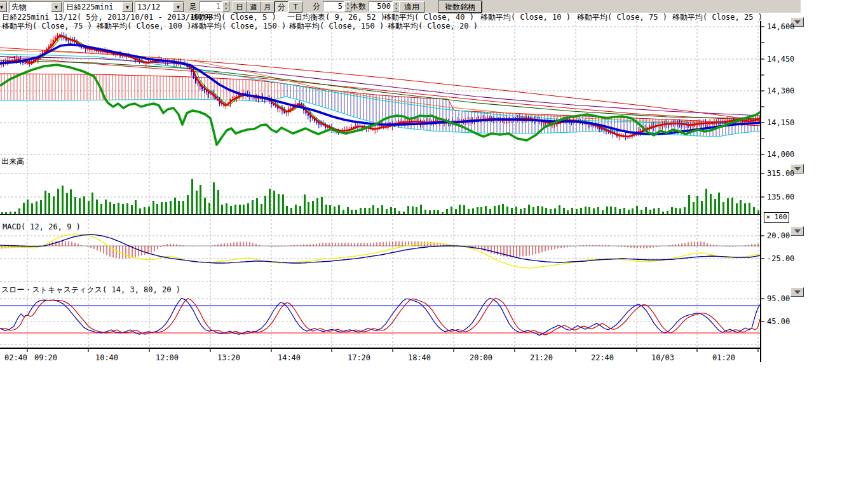 Image resolution: width=868 pixels, height=488 pixels. What do you see at coordinates (717, 18) in the screenshot?
I see `legend-item: 移動平均( Close, 25 )` at bounding box center [717, 18].